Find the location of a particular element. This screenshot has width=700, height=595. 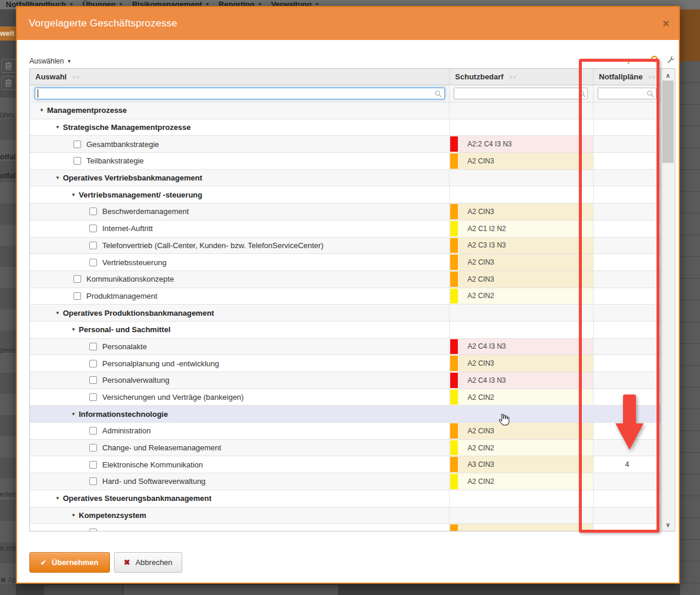

process-label: Kommunikationskonzepte is located at coordinates (130, 279).